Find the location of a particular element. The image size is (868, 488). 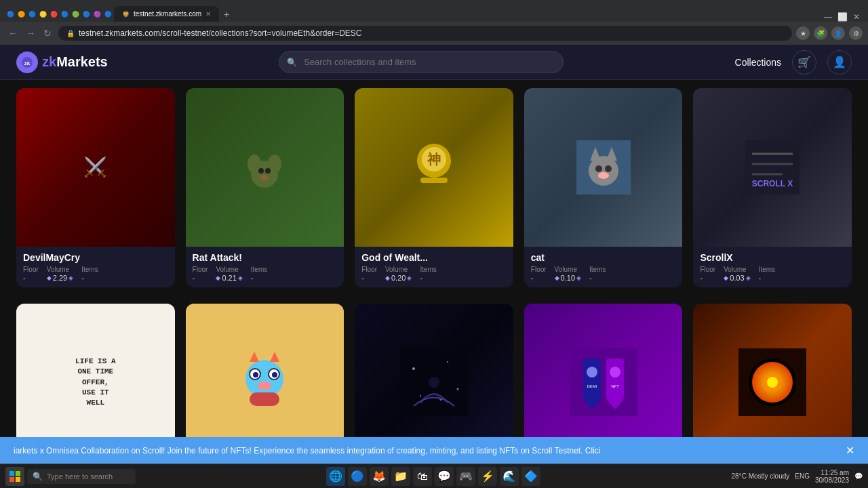

nft-name: ScrollX is located at coordinates (772, 258).